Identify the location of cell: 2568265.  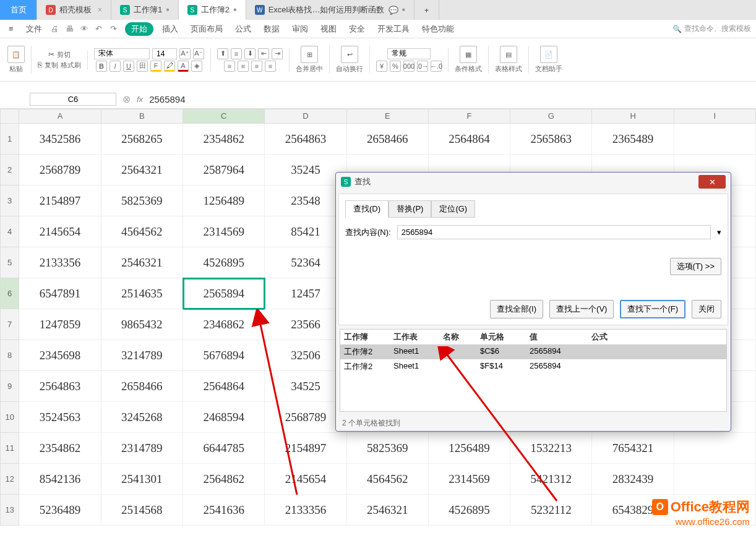
(142, 139).